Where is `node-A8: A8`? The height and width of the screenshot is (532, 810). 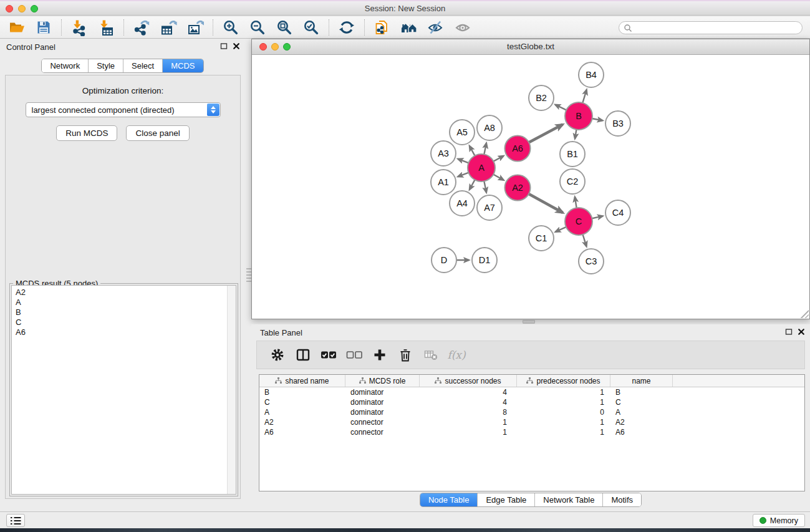 node-A8: A8 is located at coordinates (489, 128).